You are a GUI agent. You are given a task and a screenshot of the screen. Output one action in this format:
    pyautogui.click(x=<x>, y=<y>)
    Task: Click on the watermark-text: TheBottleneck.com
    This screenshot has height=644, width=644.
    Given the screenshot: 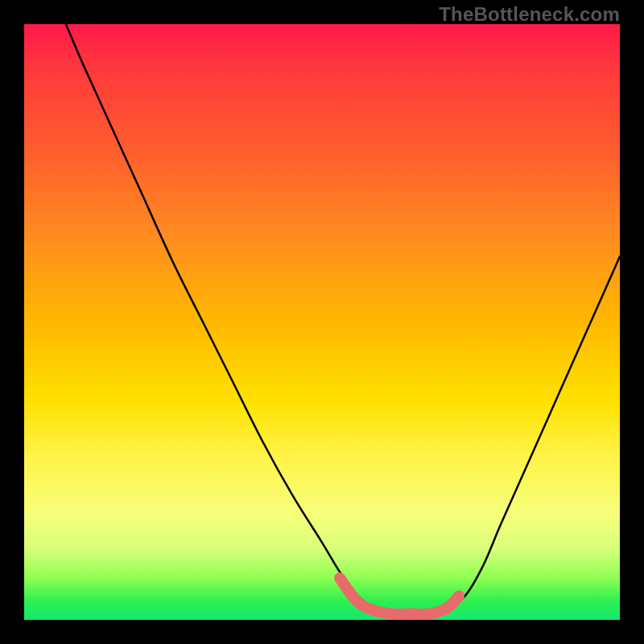 What is the action you would take?
    pyautogui.click(x=530, y=14)
    